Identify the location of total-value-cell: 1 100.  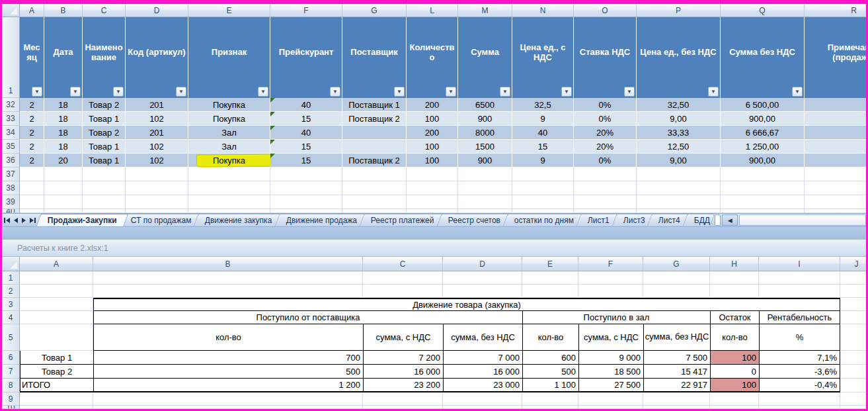
(550, 385).